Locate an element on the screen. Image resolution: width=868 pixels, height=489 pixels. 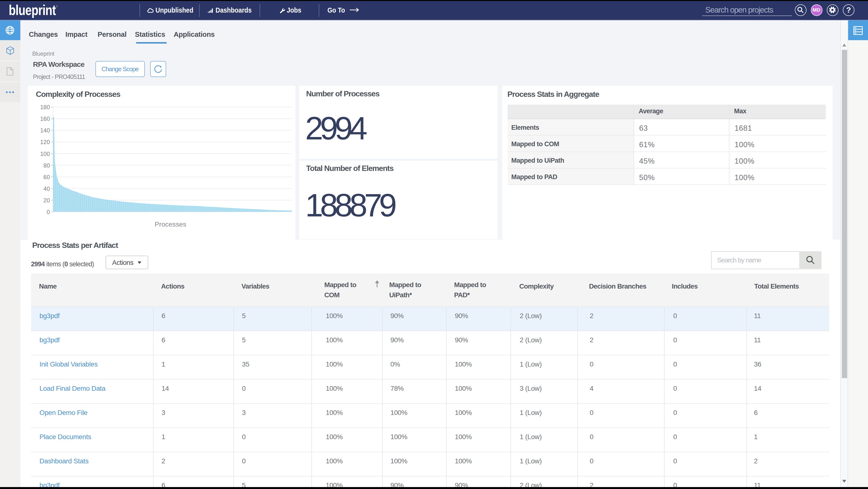
svg-text: 60 is located at coordinates (46, 177).